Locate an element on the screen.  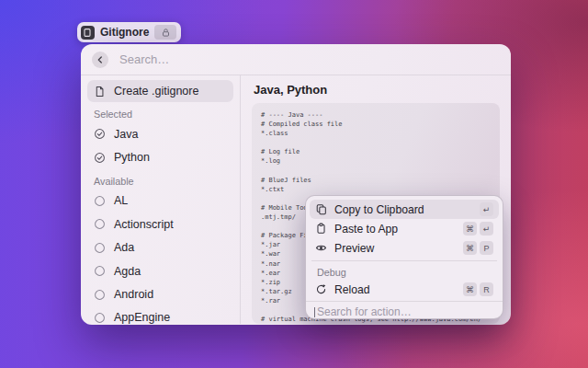
list-item-label: Actionscript is located at coordinates (143, 224).